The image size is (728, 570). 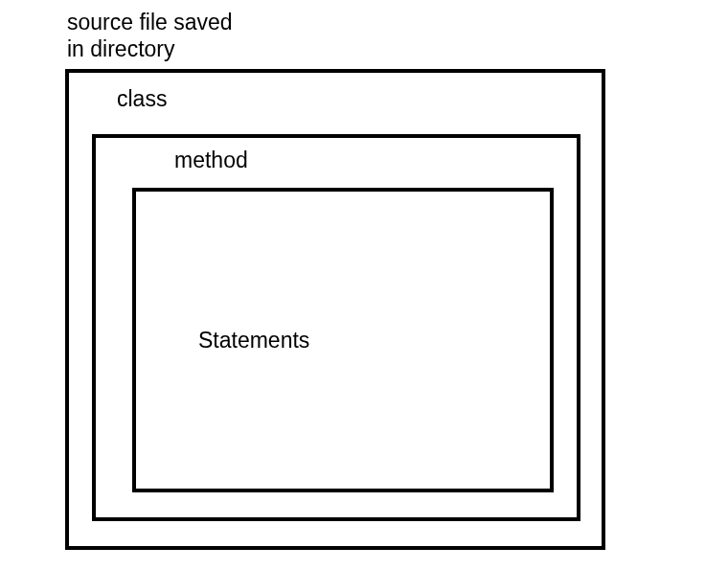 I want to click on class-label: class, so click(x=142, y=100).